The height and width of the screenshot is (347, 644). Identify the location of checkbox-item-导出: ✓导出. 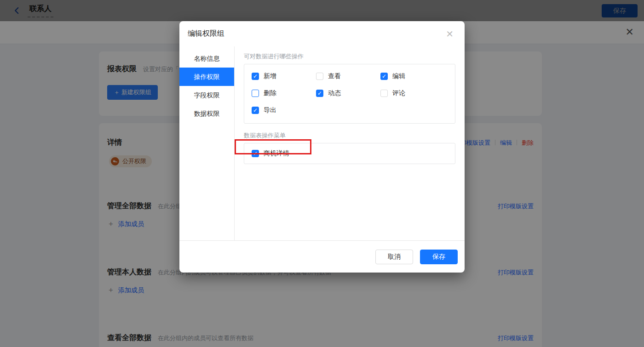
(284, 110).